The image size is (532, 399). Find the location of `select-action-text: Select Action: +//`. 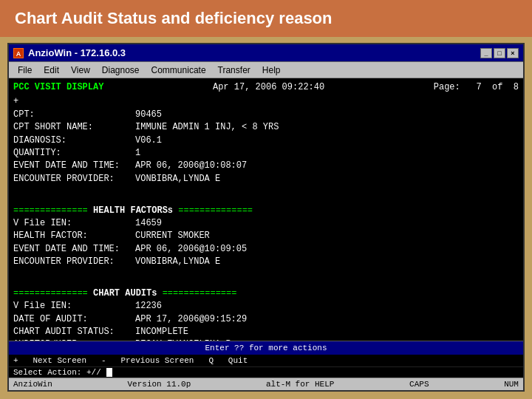

select-action-text: Select Action: +// is located at coordinates (58, 372).